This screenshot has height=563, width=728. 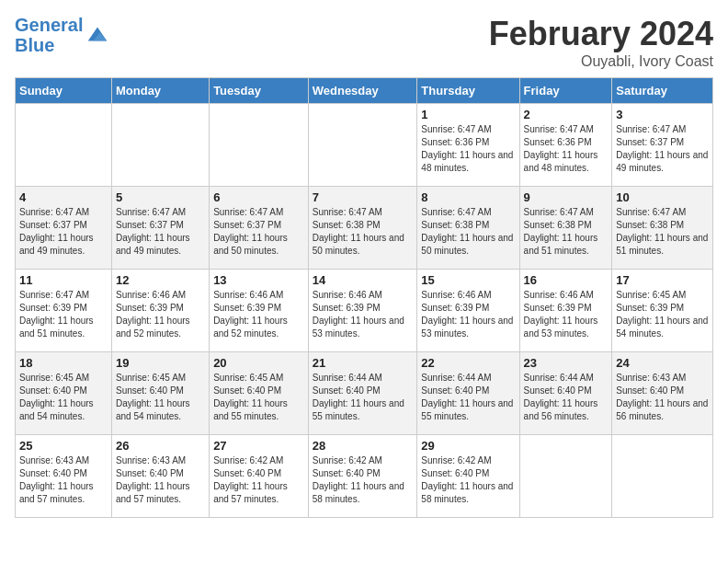 I want to click on calendar-cell: 29Sunrise: 6:42 AMSunset: 6:40 PMDayligh…, so click(x=469, y=477).